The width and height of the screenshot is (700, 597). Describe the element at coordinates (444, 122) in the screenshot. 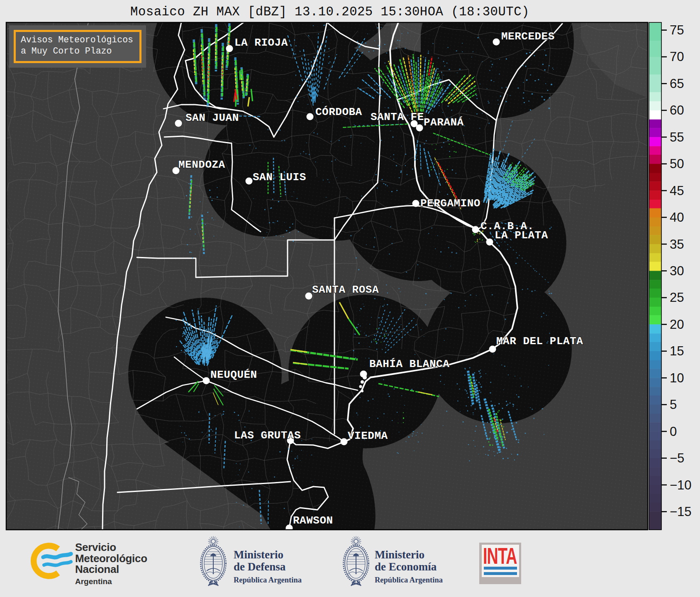

I see `svg-text: PARANÁ` at that location.